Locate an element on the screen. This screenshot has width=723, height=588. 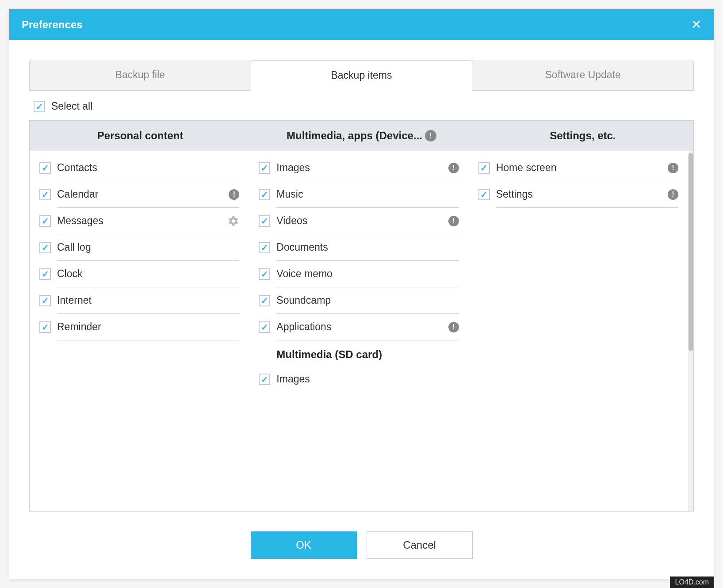
item-call-log: Call log is located at coordinates (139, 248).